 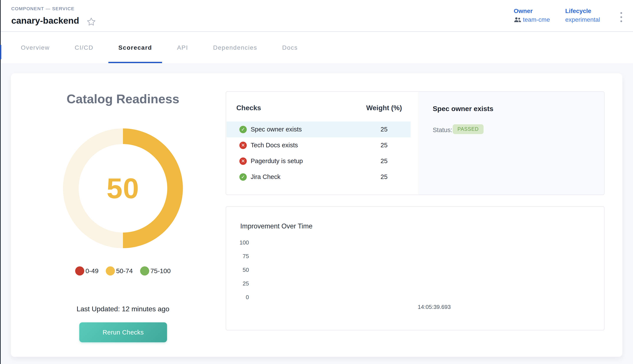 I want to click on legend-item-low: 0-49, so click(x=87, y=271).